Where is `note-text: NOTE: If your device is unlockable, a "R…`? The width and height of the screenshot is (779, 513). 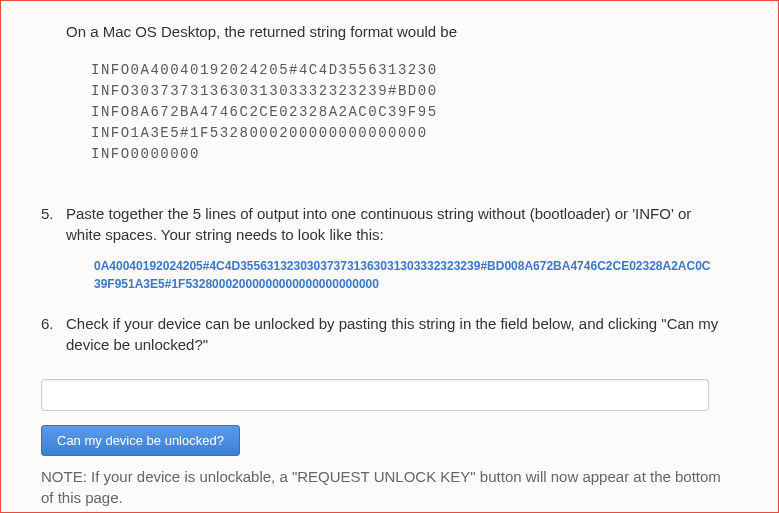
note-text: NOTE: If your device is unlockable, a "R… is located at coordinates (382, 487).